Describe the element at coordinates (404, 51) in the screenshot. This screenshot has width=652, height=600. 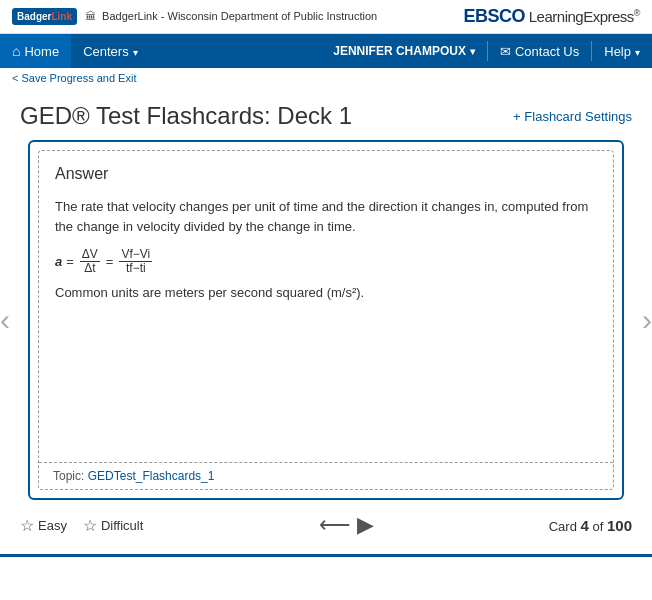
I see `nav-user: JENNIFER CHAMPOUX` at that location.